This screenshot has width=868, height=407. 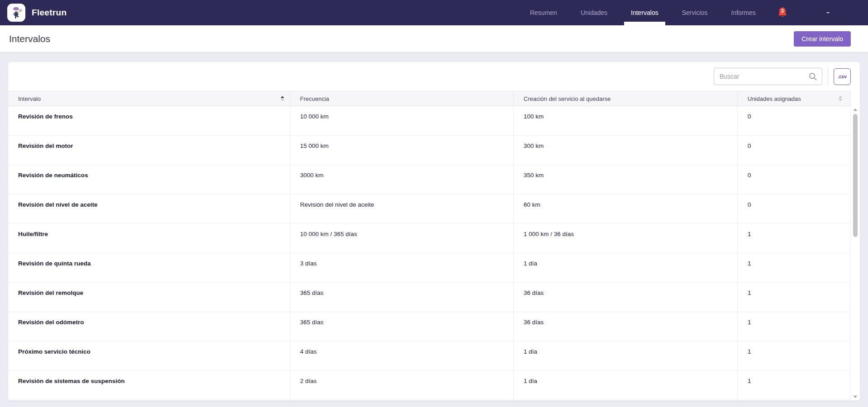 I want to click on nav-item-label: Resumen, so click(x=544, y=13).